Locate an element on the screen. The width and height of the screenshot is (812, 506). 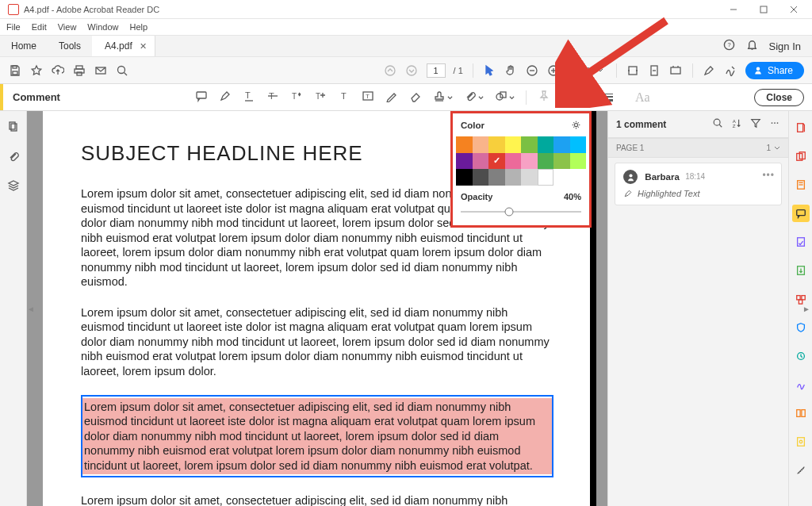
share-button: Share is located at coordinates (775, 71).